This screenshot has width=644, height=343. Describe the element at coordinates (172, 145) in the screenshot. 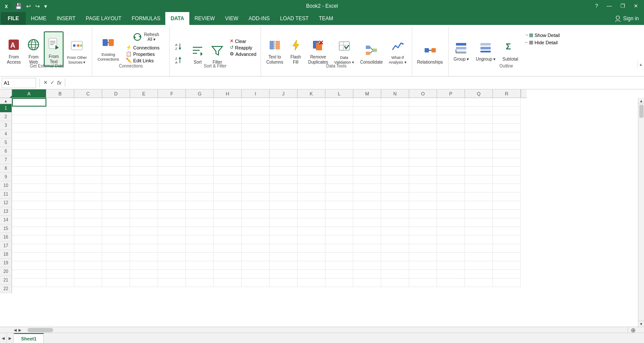

I see `cell-F6` at that location.